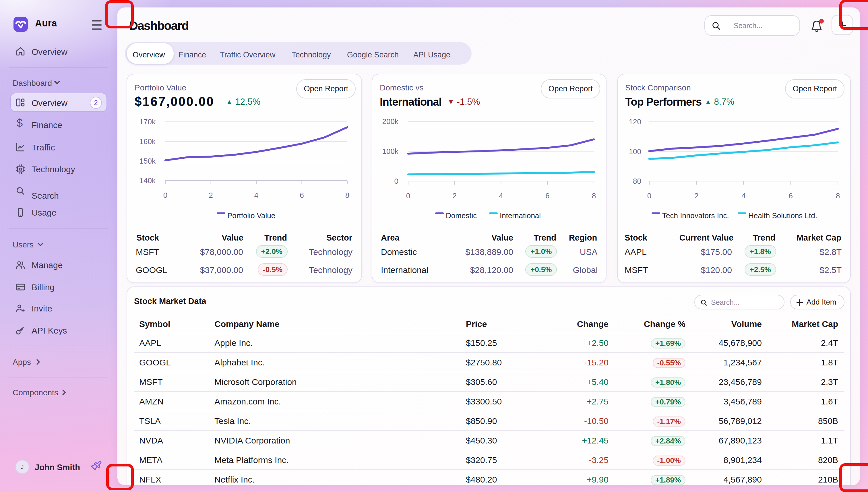 This screenshot has height=492, width=868. What do you see at coordinates (637, 181) in the screenshot?
I see `svg-text: 80` at bounding box center [637, 181].